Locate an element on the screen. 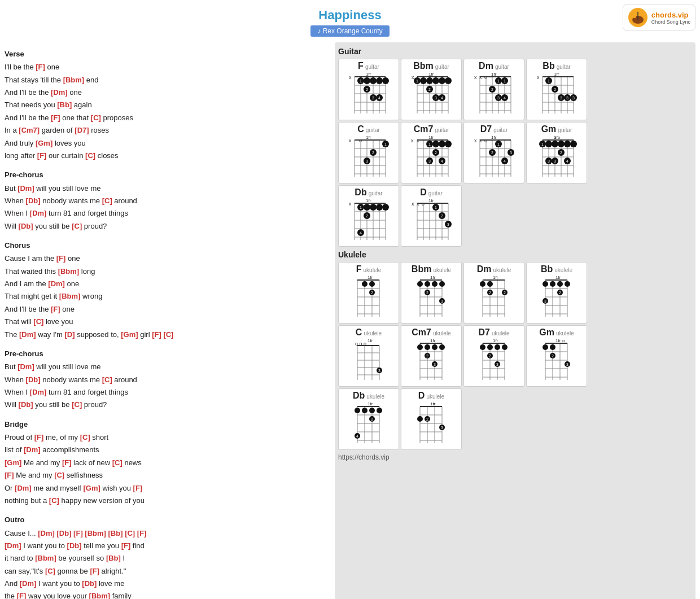 This screenshot has height=599, width=700. lyric-line: Cause I... [Dm] [Db] [F] [Bbm] [Bb] [C] … is located at coordinates (166, 534).